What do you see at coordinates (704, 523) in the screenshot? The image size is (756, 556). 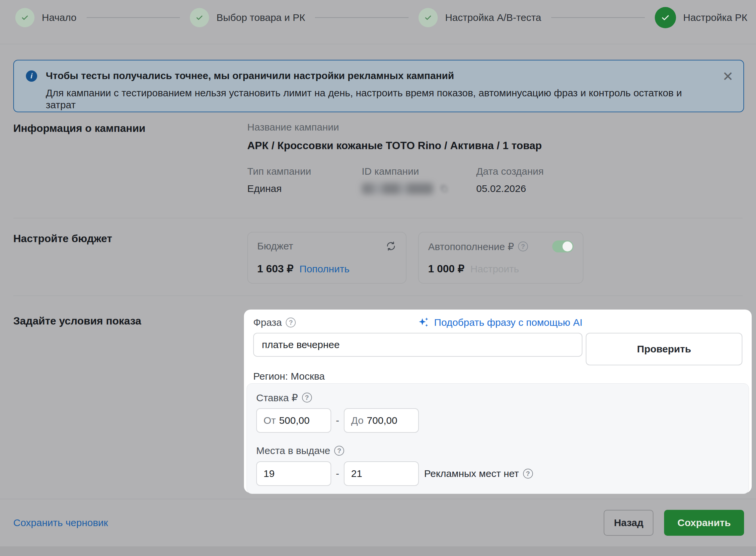 I see `save-button: Сохранить` at bounding box center [704, 523].